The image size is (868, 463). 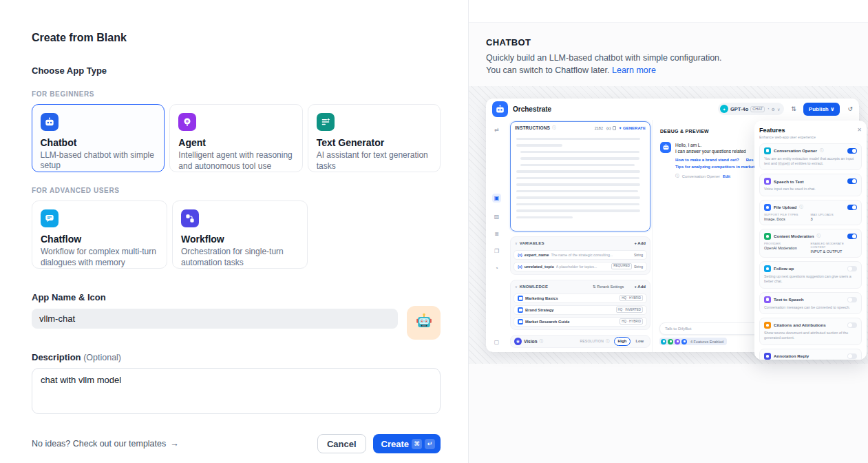 What do you see at coordinates (757, 109) in the screenshot?
I see `model-mode-badge: CHAT` at bounding box center [757, 109].